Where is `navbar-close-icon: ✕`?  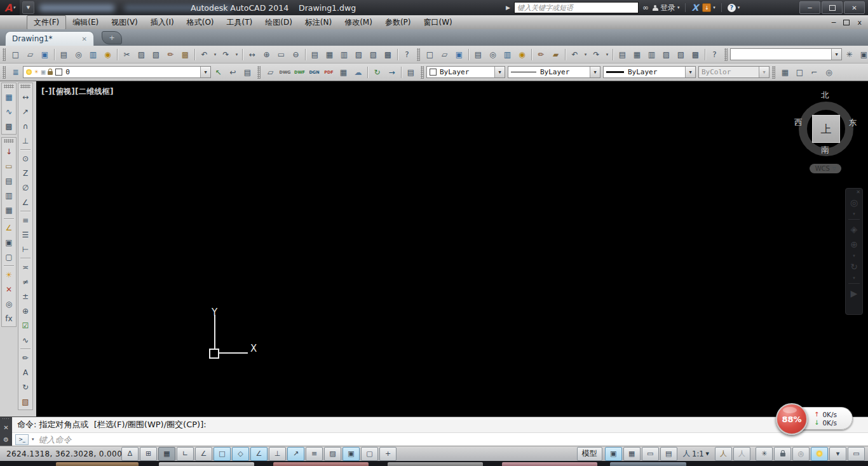 navbar-close-icon: ✕ is located at coordinates (858, 192).